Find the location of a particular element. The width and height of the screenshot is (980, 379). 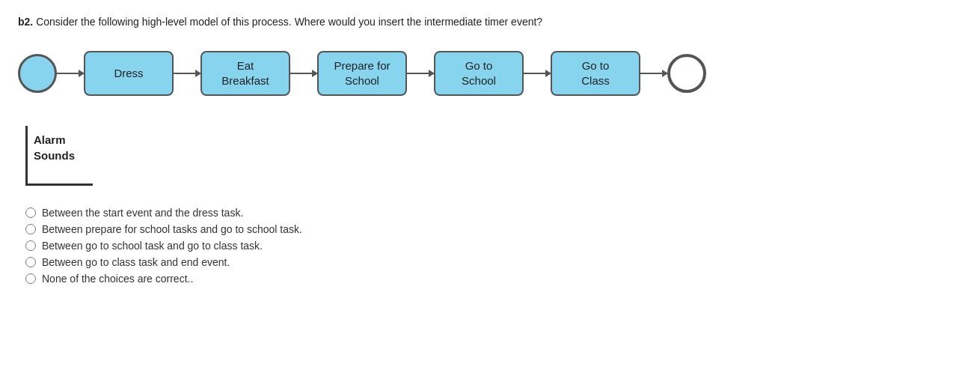

task-go-to-class: Go toClass is located at coordinates (595, 73).